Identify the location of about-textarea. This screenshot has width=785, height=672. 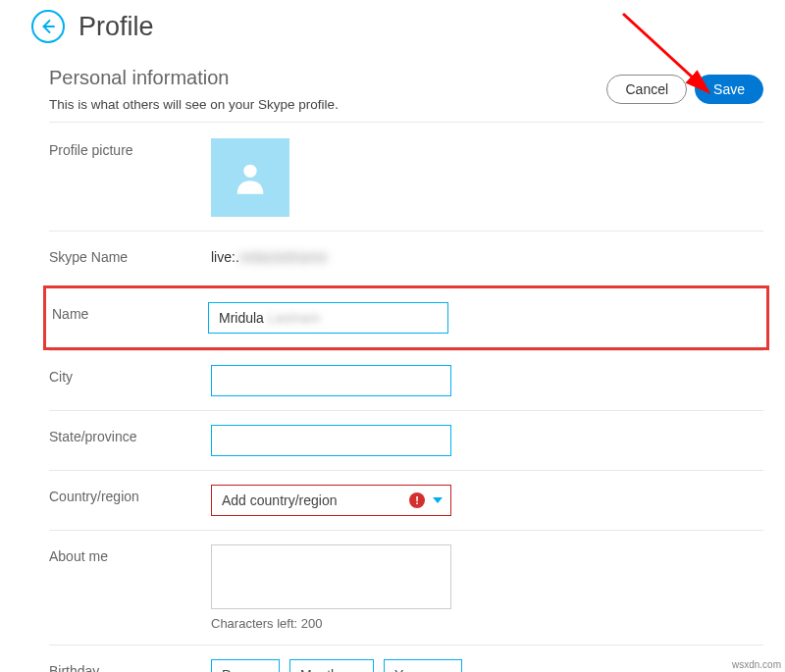
(332, 577).